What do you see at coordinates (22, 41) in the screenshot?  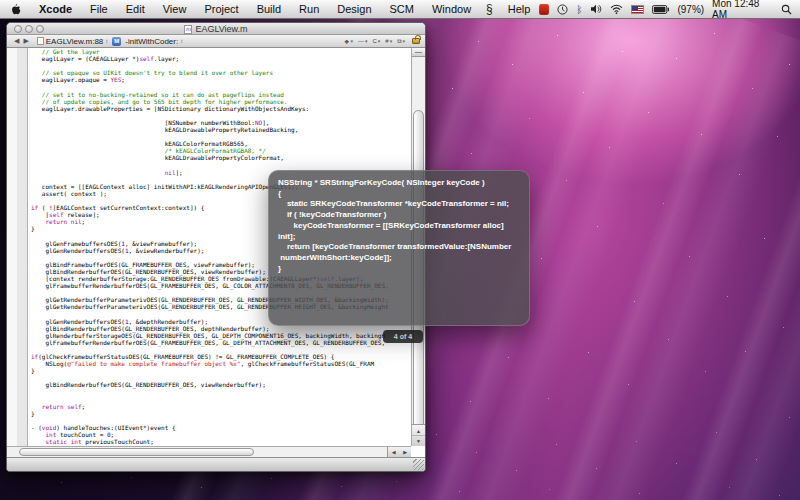 I see `history-arrows: ◀ ▶` at bounding box center [22, 41].